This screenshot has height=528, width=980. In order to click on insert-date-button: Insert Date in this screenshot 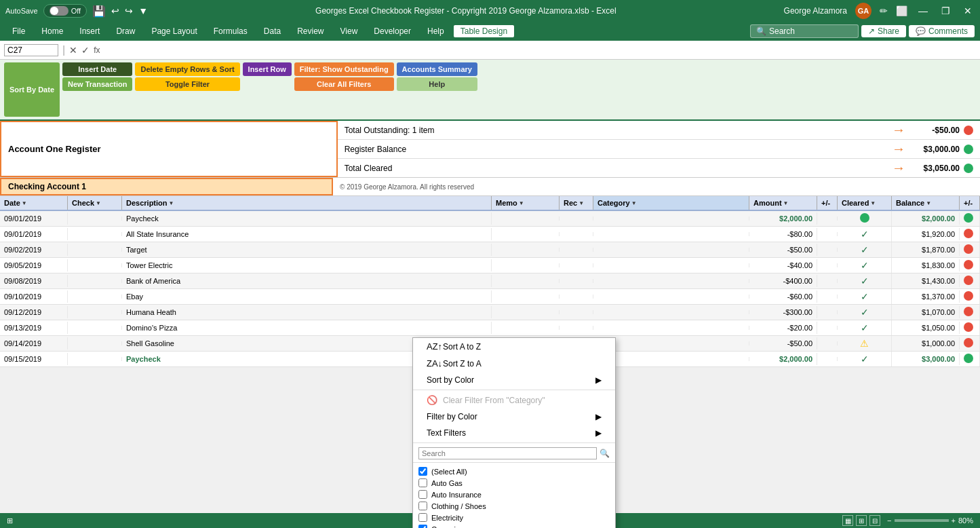, I will do `click(98, 69)`.